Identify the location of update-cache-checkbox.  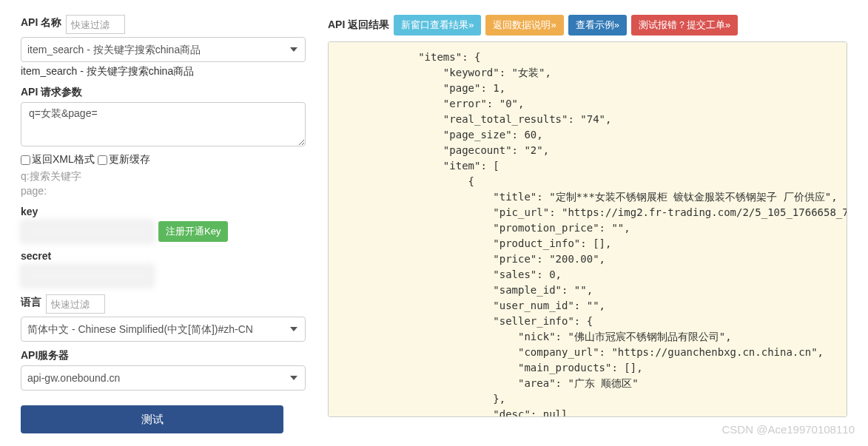
(102, 160).